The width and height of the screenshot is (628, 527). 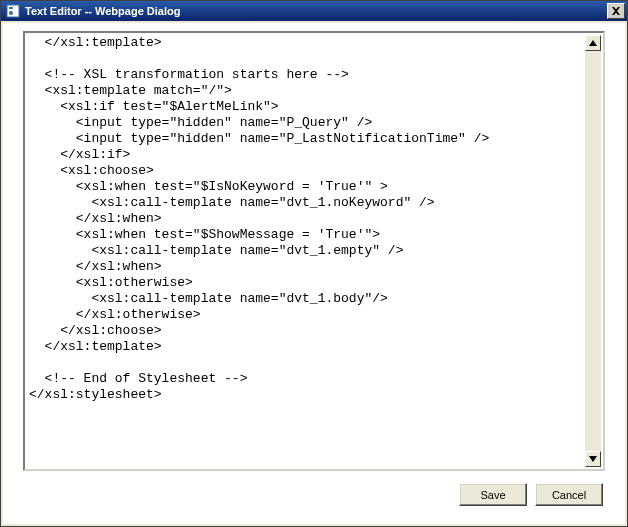 I want to click on save-button: Save, so click(x=493, y=494).